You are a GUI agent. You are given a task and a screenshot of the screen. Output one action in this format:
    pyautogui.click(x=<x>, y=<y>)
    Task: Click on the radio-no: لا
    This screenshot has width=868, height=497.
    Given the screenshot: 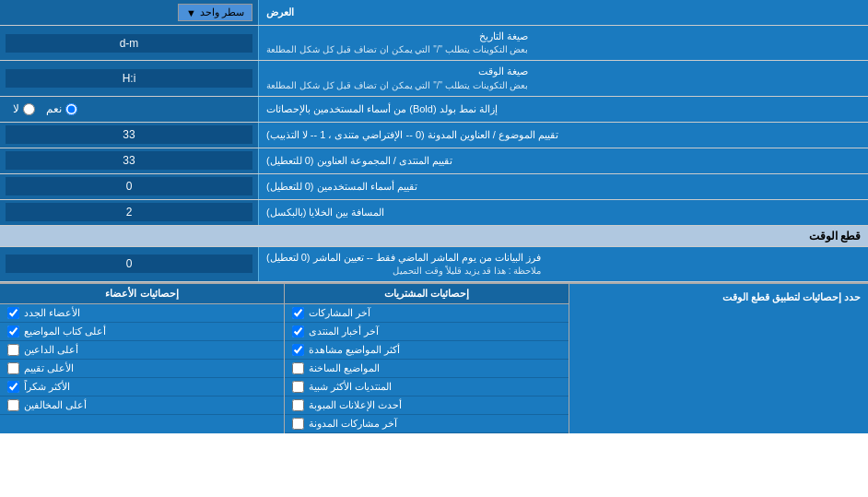 What is the action you would take?
    pyautogui.click(x=24, y=109)
    